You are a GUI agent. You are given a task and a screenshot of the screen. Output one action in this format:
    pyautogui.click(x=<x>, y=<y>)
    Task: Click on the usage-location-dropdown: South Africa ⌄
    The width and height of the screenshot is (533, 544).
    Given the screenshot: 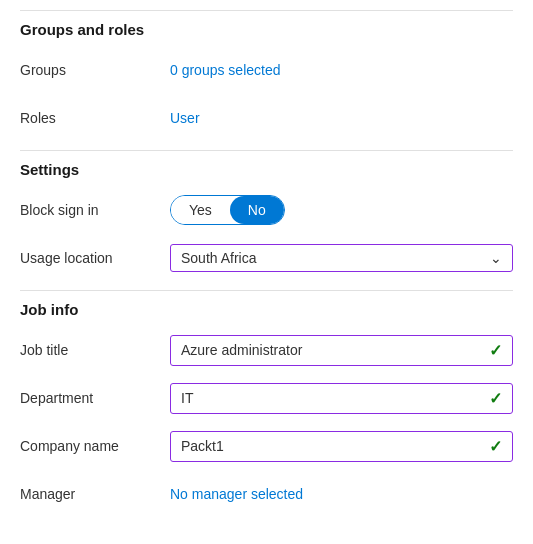 What is the action you would take?
    pyautogui.click(x=342, y=258)
    